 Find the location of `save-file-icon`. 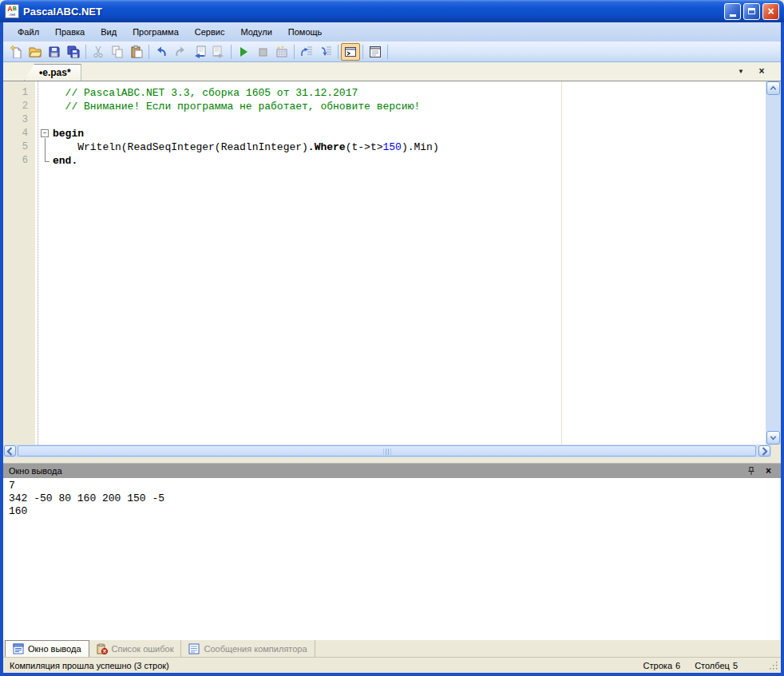

save-file-icon is located at coordinates (54, 52).